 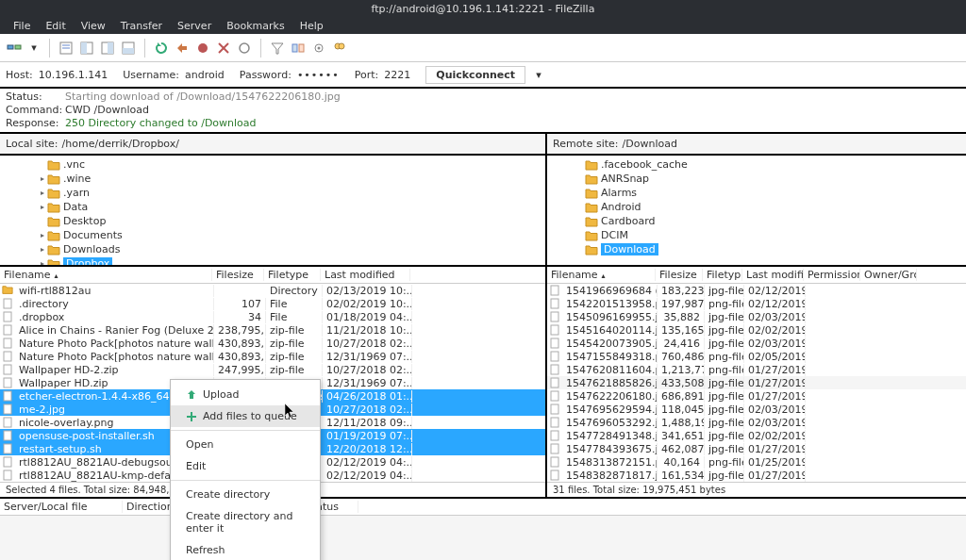 What do you see at coordinates (273, 249) in the screenshot?
I see `tree-item: ▸Downloads` at bounding box center [273, 249].